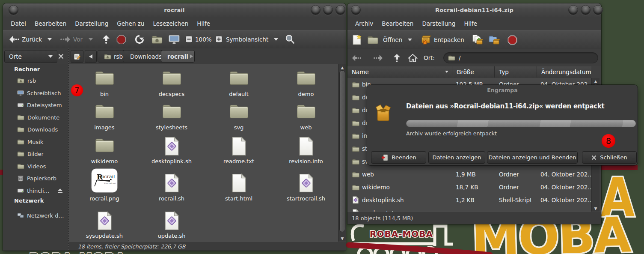  I want to click on sidebar-item-videos: Videos, so click(42, 166).